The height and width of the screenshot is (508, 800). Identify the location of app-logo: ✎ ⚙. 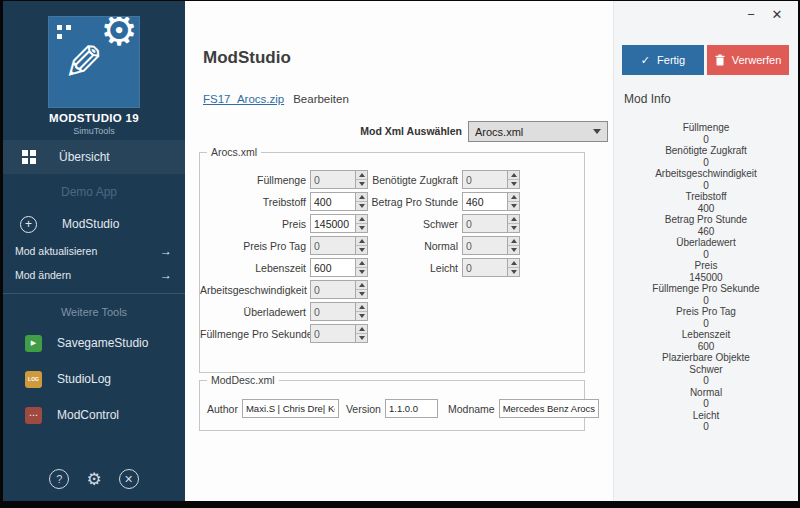
(94, 62).